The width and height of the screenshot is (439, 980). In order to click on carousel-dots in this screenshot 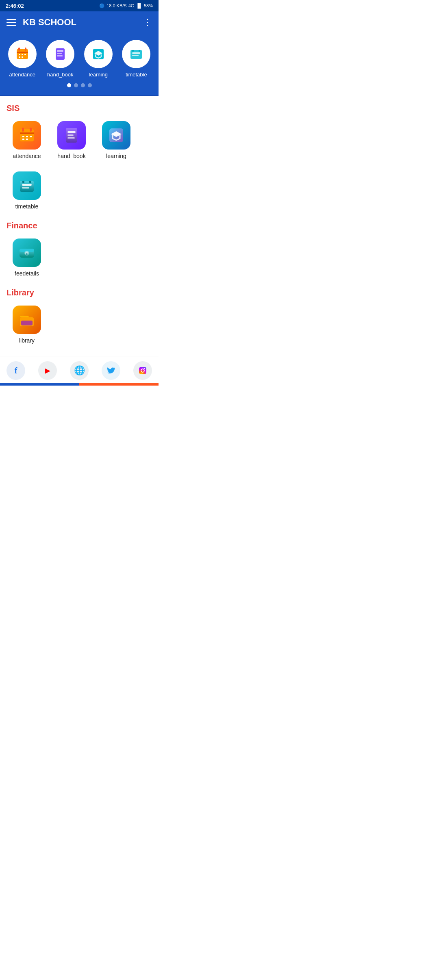, I will do `click(79, 85)`.